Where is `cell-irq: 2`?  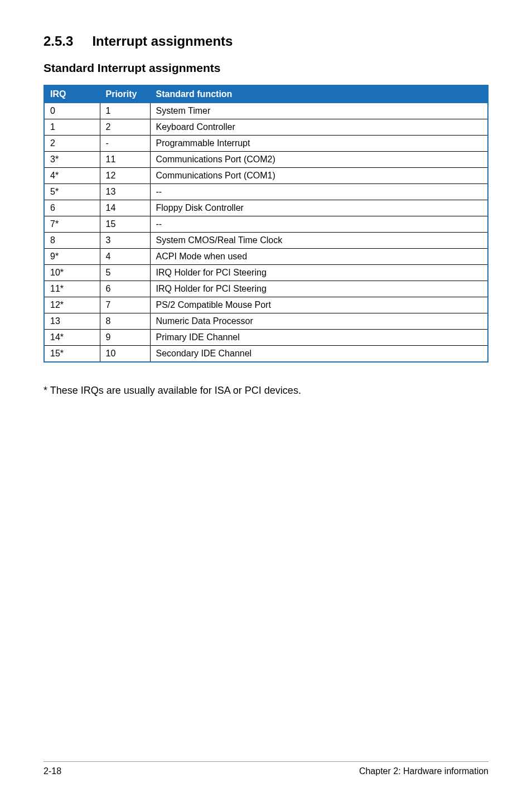
cell-irq: 2 is located at coordinates (72, 144).